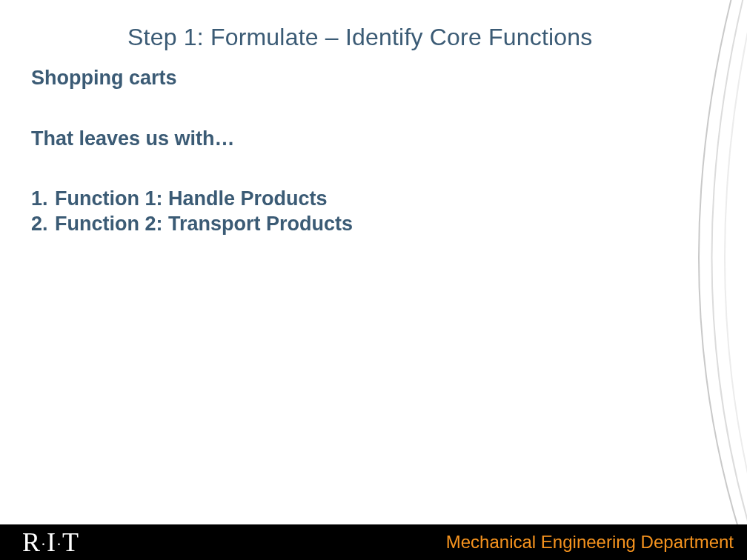 The width and height of the screenshot is (747, 560). Describe the element at coordinates (204, 224) in the screenshot. I see `list-item-text: Function 2: Transport Products` at that location.